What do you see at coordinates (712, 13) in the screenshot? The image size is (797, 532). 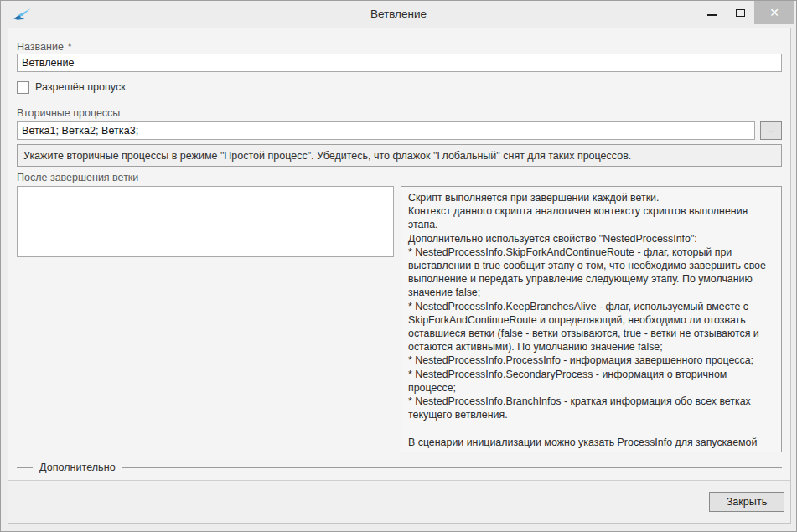 I see `minimize-button` at bounding box center [712, 13].